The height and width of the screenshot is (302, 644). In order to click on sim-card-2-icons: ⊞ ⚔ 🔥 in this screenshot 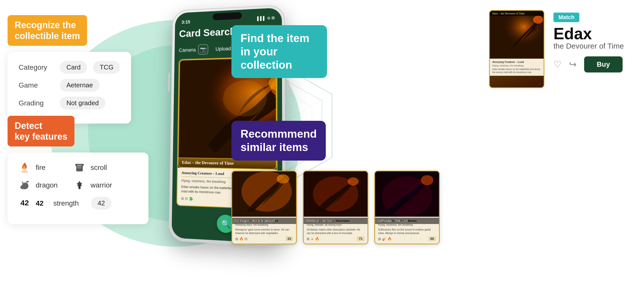, I will do `click(313, 239)`.